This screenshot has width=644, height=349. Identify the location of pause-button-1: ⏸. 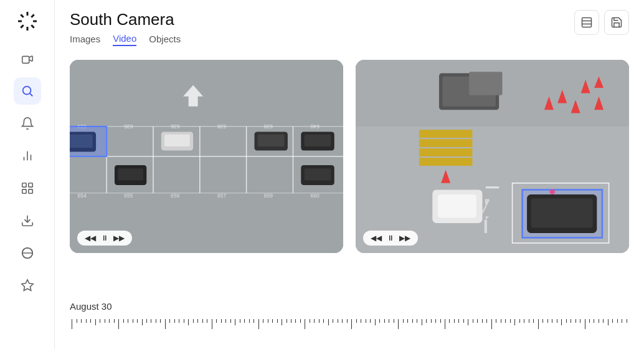
(105, 238).